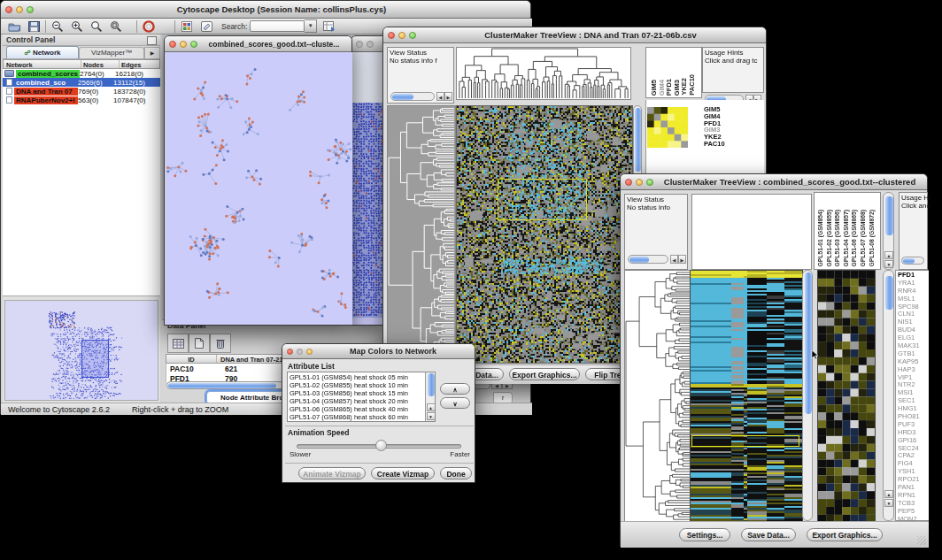  Describe the element at coordinates (368, 188) in the screenshot. I see `dense-network-canvas` at that location.